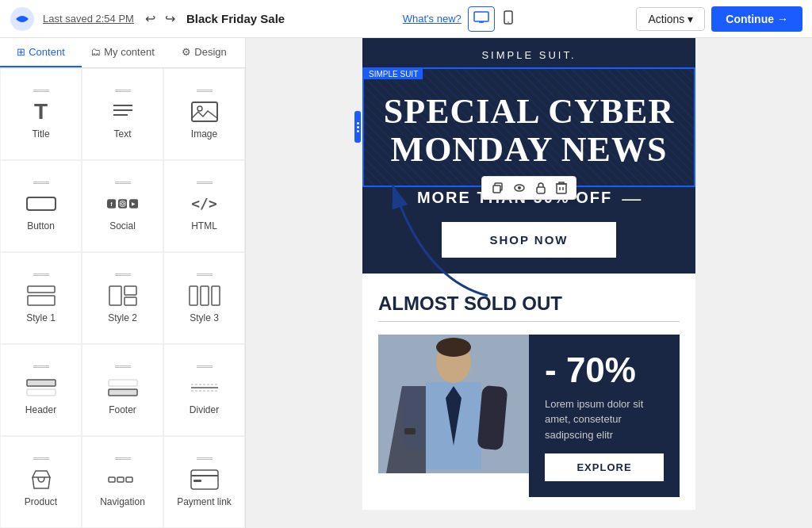  What do you see at coordinates (123, 388) in the screenshot?
I see `footer-icon` at bounding box center [123, 388].